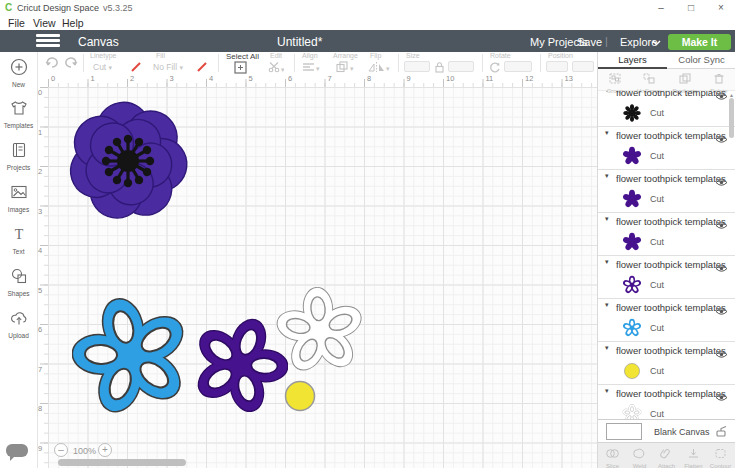 Image resolution: width=735 pixels, height=468 pixels. Describe the element at coordinates (48, 41) in the screenshot. I see `hamburger-menu-icon` at that location.